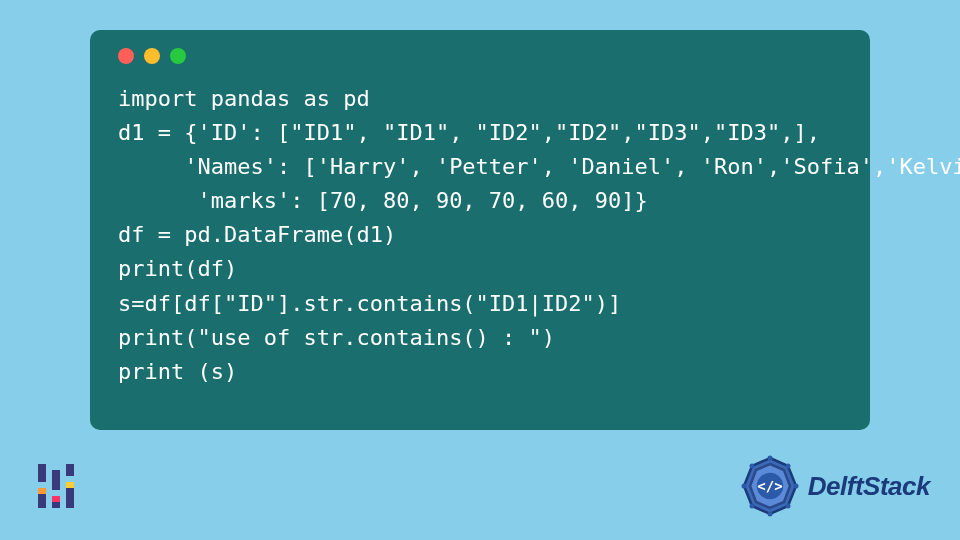  What do you see at coordinates (370, 304) in the screenshot?
I see `code-line: s=df[df["ID"].str.contains("ID1|ID2")]` at bounding box center [370, 304].